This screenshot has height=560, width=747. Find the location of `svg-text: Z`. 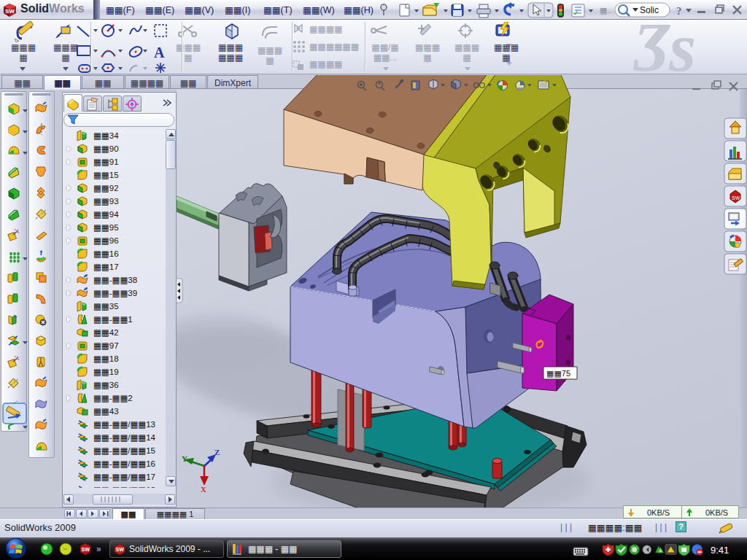

svg-text: Z is located at coordinates (217, 452).